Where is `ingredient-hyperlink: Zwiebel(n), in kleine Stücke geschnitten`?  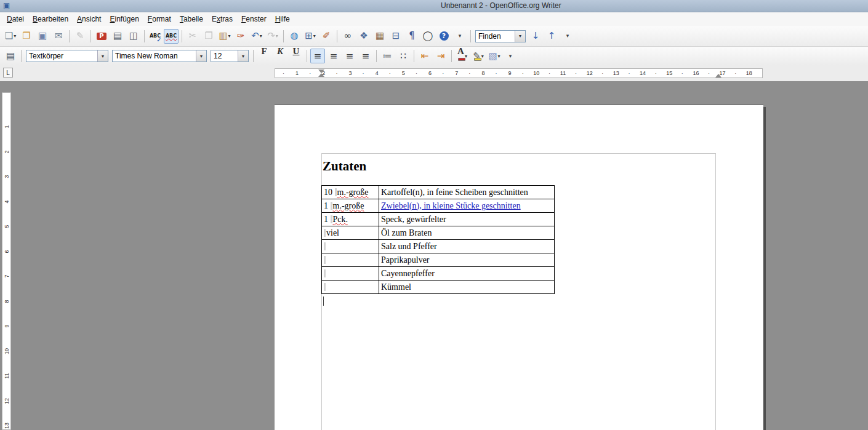
ingredient-hyperlink: Zwiebel(n), in kleine Stücke geschnitten is located at coordinates (451, 205).